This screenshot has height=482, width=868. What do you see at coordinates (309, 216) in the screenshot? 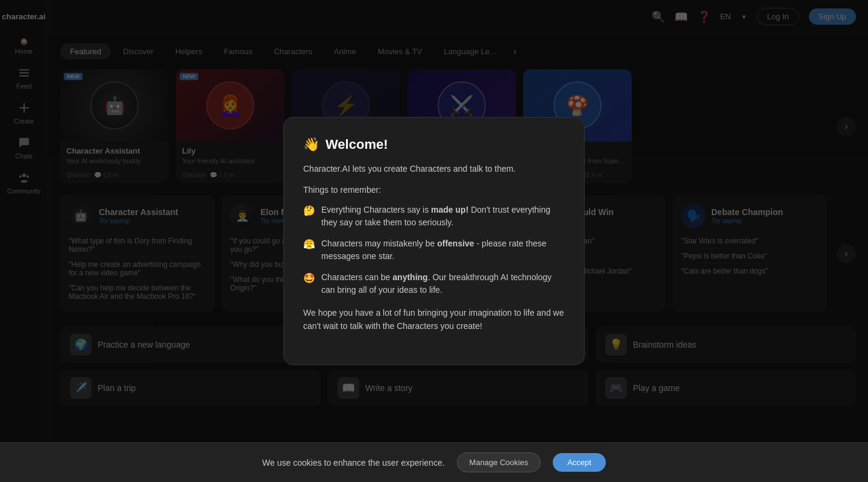
I see `thinking-emoji: 🤔` at bounding box center [309, 216].